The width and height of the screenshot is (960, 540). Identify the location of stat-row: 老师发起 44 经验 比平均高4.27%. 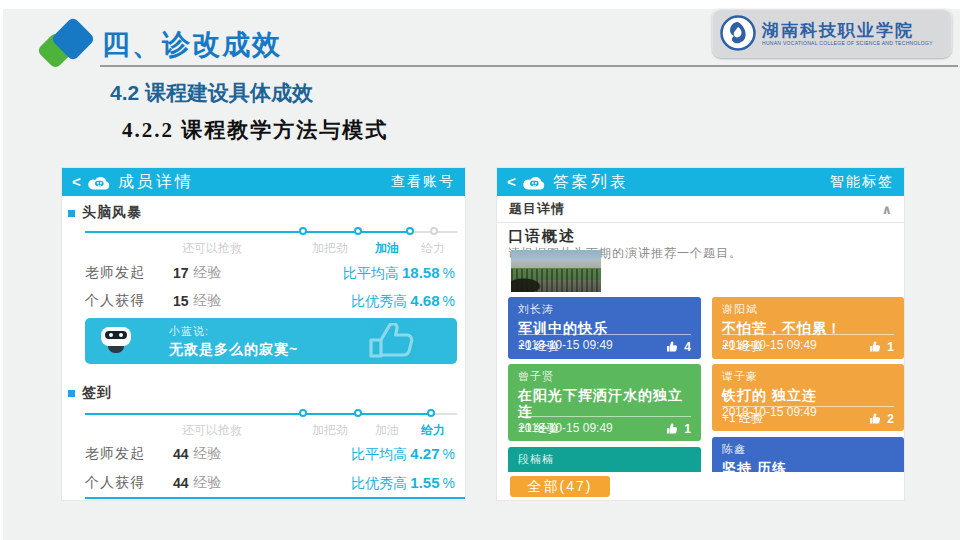
(270, 454).